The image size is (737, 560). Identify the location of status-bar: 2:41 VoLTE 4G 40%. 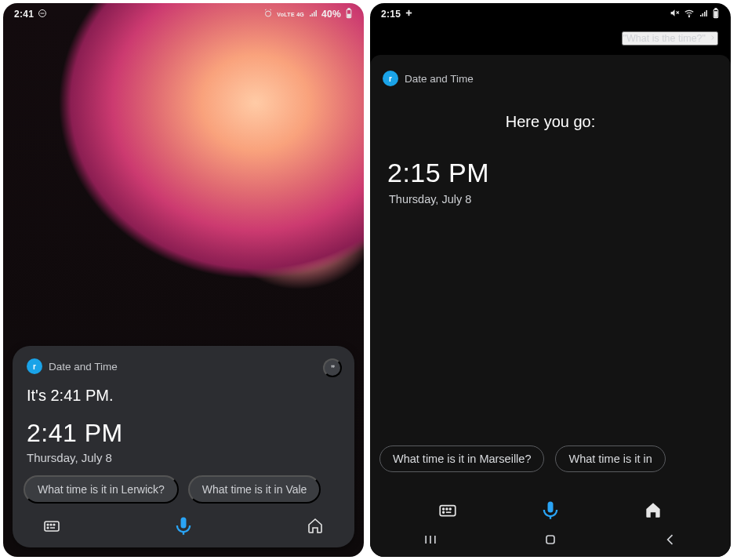
(183, 14).